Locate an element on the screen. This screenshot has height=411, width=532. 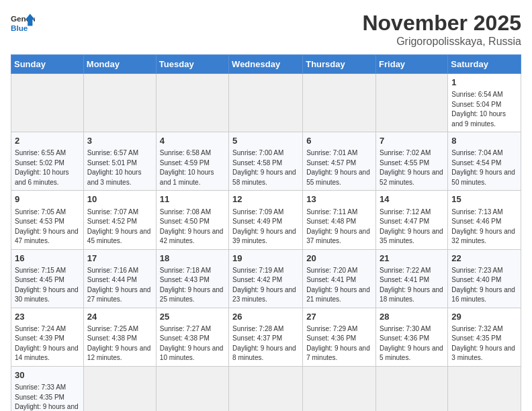
calendar-cell: 20Sunrise: 7:20 AM Sunset: 4:41 PM Dayli… is located at coordinates (340, 278).